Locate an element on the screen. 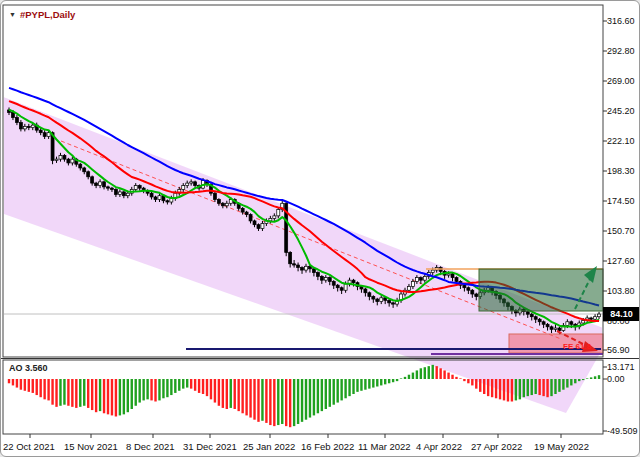  ao-axis-label: 13.171 is located at coordinates (624, 367).